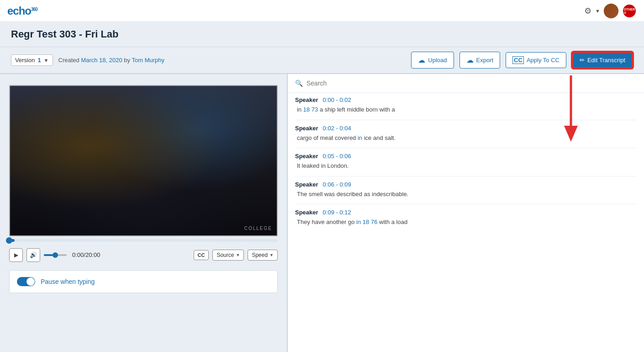 Image resolution: width=644 pixels, height=352 pixels. I want to click on volume-slider, so click(55, 255).